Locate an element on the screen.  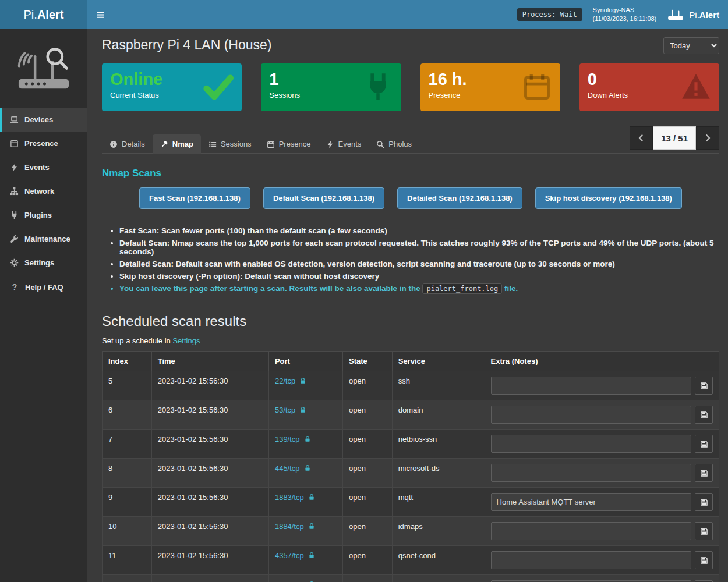
skip-host-discovery-button: Skip host discovery (192.168.1.138) is located at coordinates (609, 198).